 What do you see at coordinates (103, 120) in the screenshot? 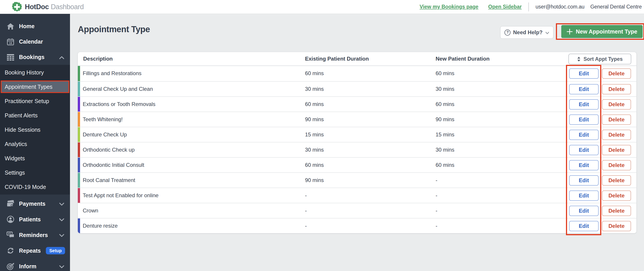
I see `appointment-description: Teeth Whitening!` at bounding box center [103, 120].